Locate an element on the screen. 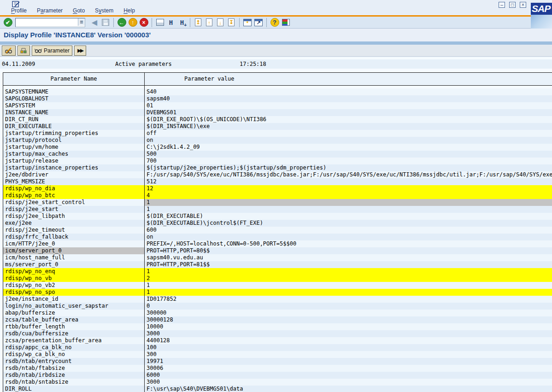  parameter-name-cell: rdisp/j2ee_timeout is located at coordinates (74, 230).